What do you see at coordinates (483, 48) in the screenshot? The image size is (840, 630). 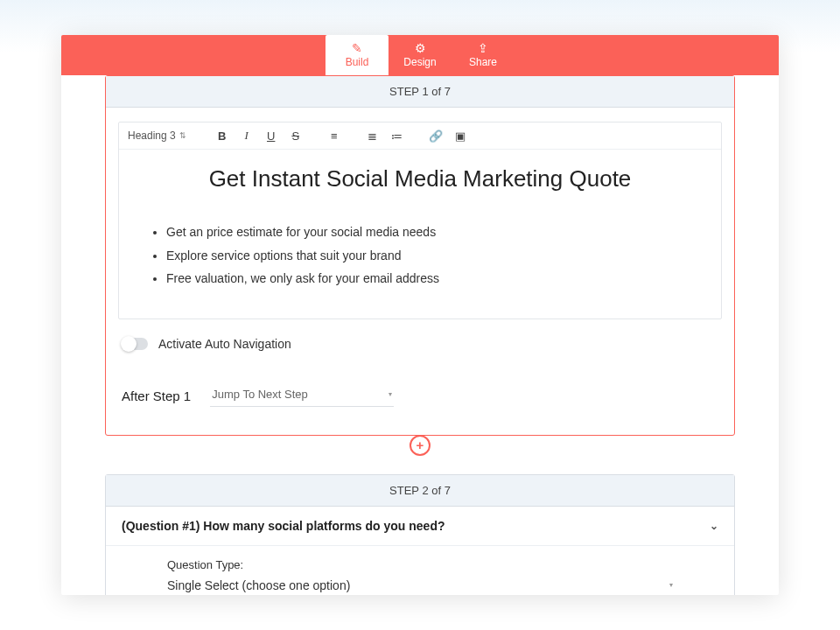 I see `share-icon: ⇪` at bounding box center [483, 48].